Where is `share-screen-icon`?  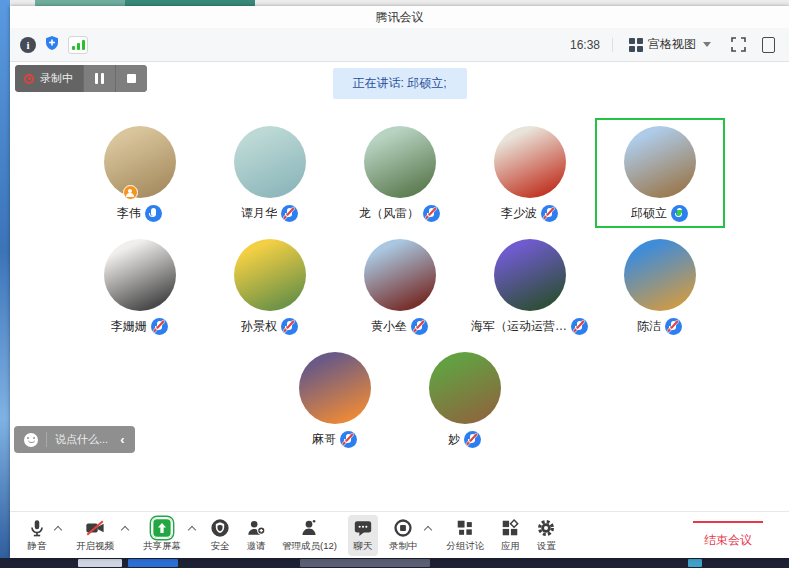
share-screen-icon is located at coordinates (162, 528).